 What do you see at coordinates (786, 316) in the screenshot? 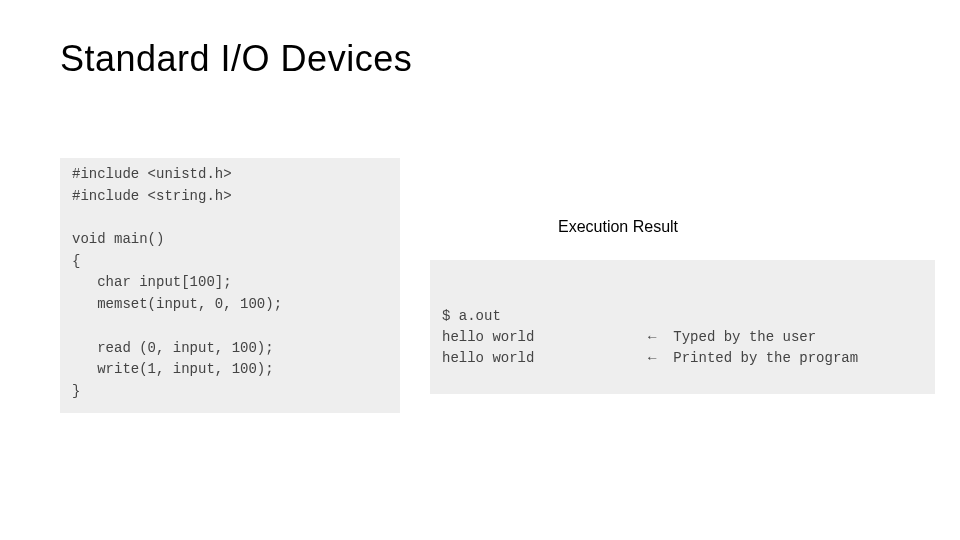
I see `result-annotation` at bounding box center [786, 316].